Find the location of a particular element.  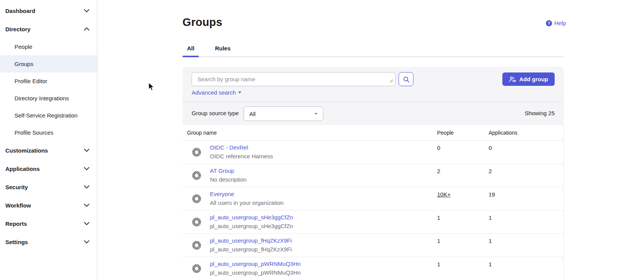

group-name-link: pl_auto_usergroup_pWRNMuQ3Hn is located at coordinates (255, 264).